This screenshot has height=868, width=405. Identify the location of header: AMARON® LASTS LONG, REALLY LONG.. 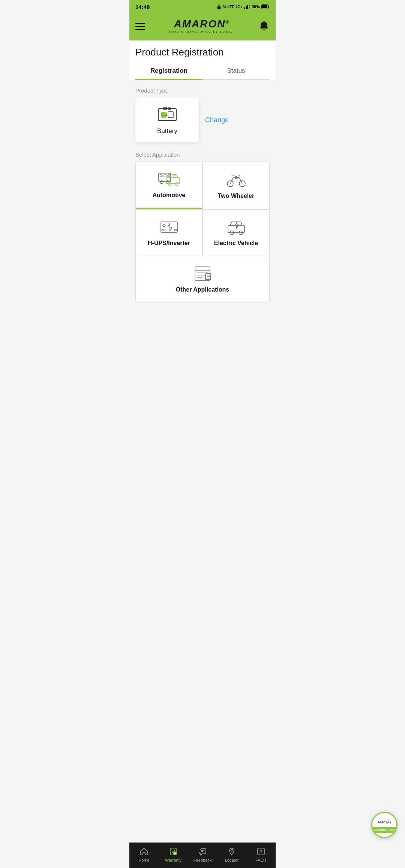
(202, 27).